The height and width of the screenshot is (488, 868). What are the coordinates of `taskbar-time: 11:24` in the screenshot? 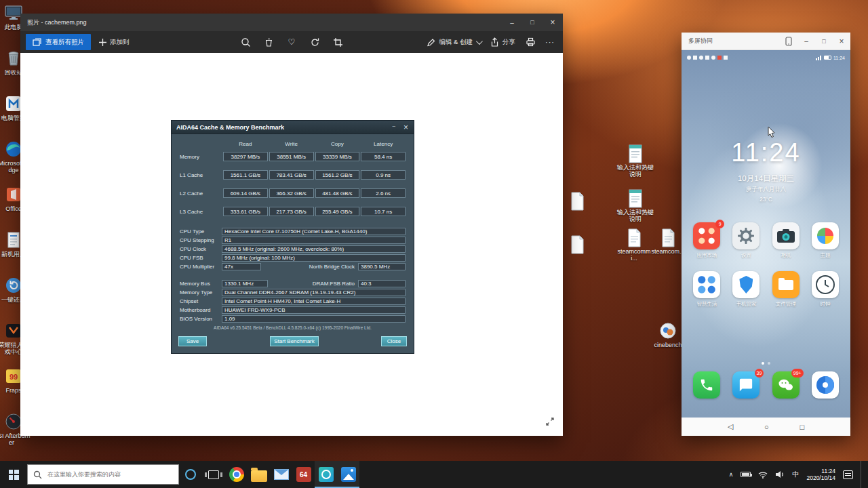 It's located at (821, 471).